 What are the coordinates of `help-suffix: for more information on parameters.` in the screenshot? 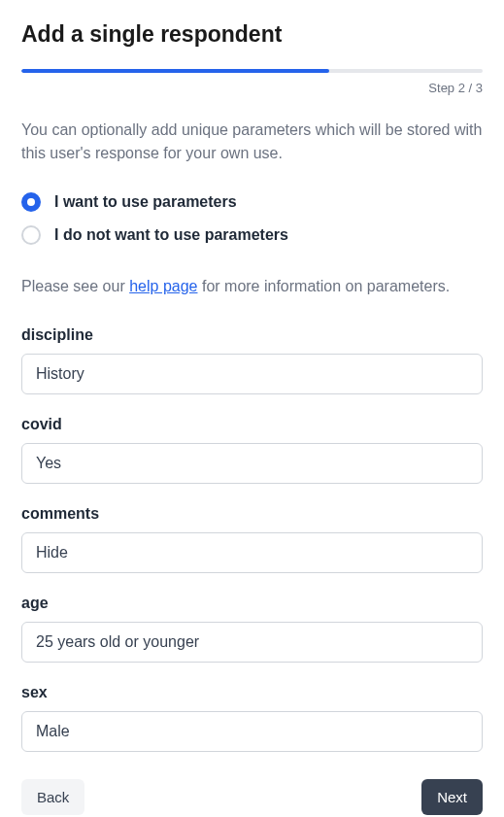 It's located at (323, 286).